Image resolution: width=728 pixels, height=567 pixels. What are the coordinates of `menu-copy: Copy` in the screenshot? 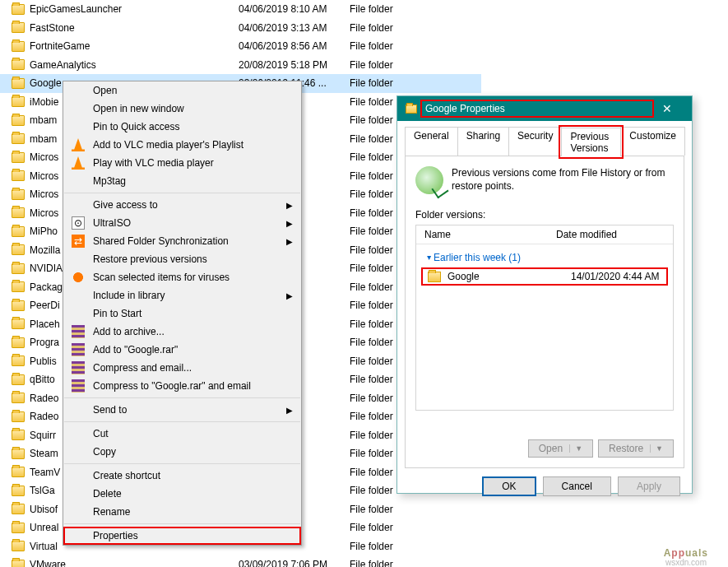 It's located at (183, 452).